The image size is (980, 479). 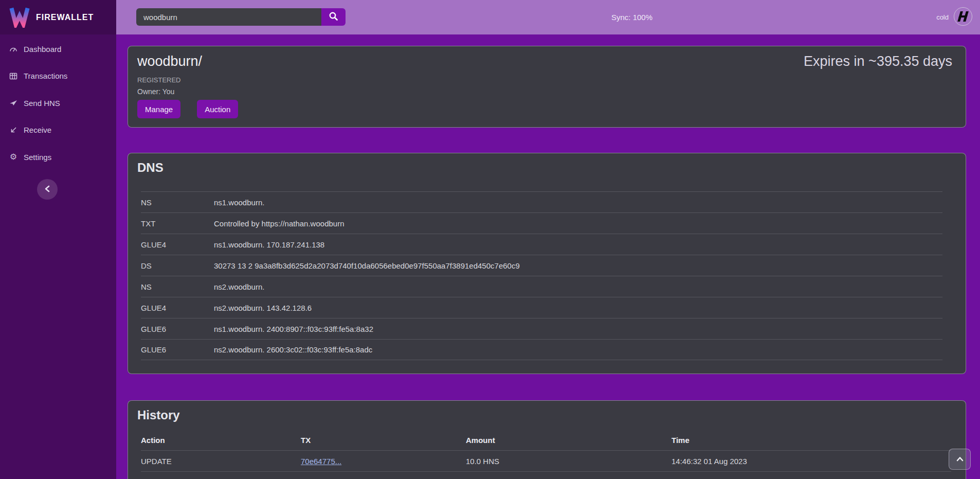 What do you see at coordinates (542, 308) in the screenshot?
I see `dns-record-row: GLUE4ns2.woodburn. 143.42.128.6` at bounding box center [542, 308].